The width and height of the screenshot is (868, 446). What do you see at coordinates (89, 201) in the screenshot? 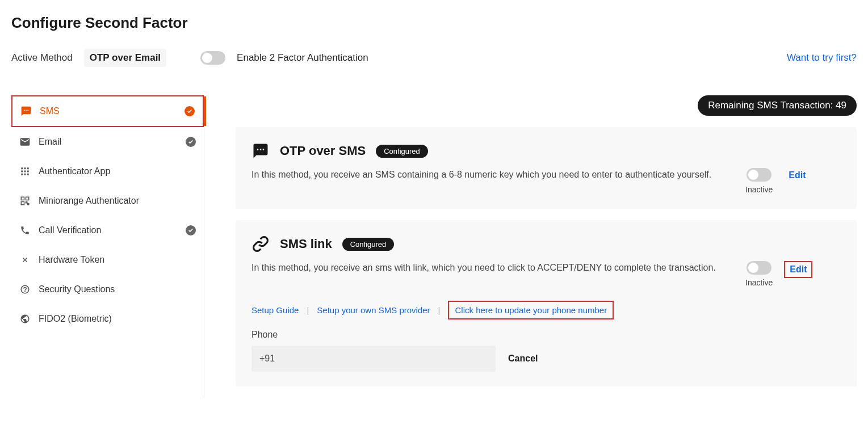
I see `sidebar-item-label: Miniorange Authenticator` at bounding box center [89, 201].